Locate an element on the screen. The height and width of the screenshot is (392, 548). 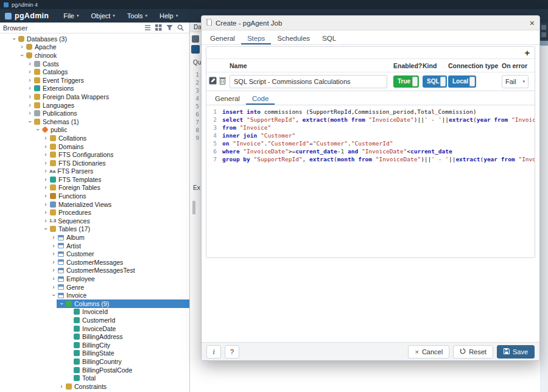
tree-item: ›Constraints is located at coordinates (95, 387).